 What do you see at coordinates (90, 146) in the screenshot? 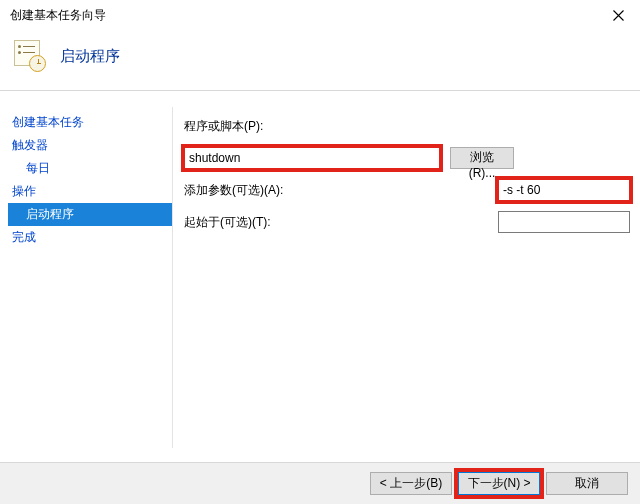
I see `sidebar-item-trigger: 触发器` at bounding box center [90, 146].